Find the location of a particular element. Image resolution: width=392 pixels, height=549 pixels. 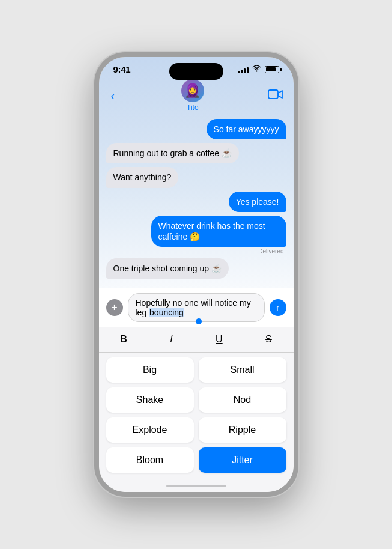

effect-bloom-button: Bloom is located at coordinates (150, 460).